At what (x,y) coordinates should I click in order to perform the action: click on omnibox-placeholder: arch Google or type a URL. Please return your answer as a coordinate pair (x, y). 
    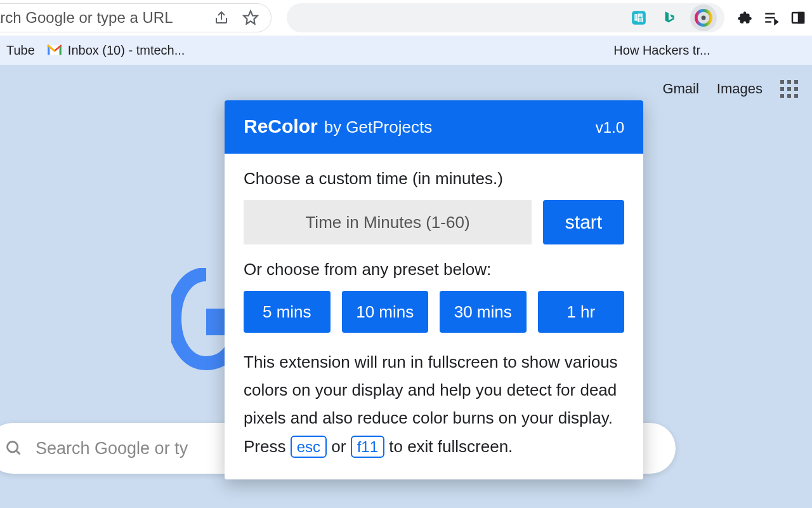
    Looking at the image, I should click on (107, 18).